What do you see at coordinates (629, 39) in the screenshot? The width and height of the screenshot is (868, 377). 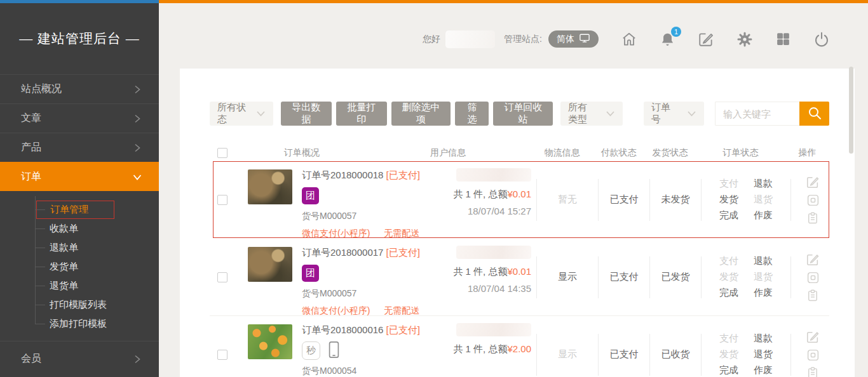 I see `home-icon` at bounding box center [629, 39].